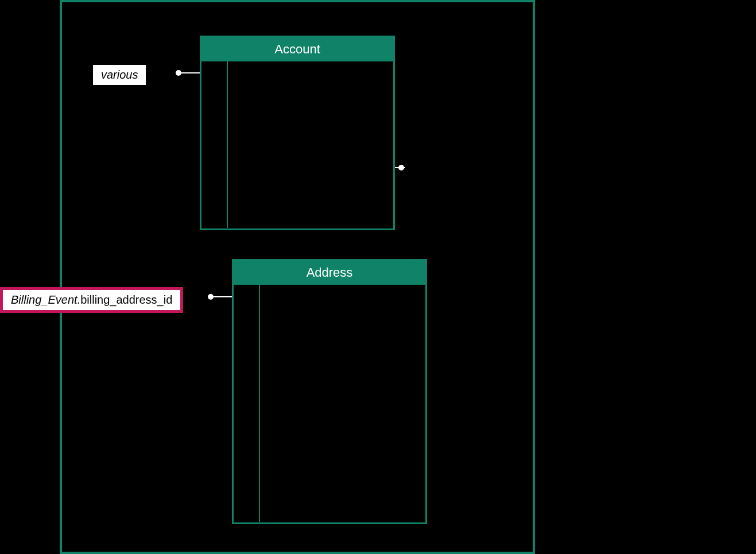 This screenshot has width=756, height=554. What do you see at coordinates (297, 145) in the screenshot?
I see `entity-account-body` at bounding box center [297, 145].